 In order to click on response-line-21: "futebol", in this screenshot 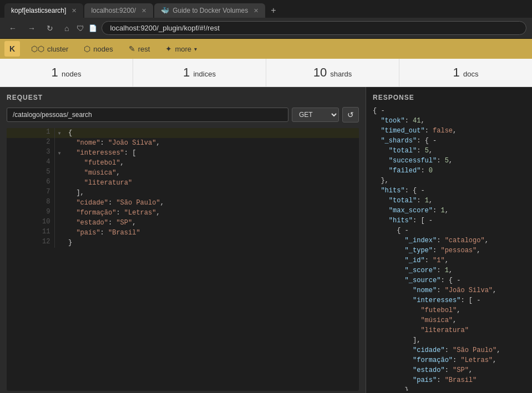, I will do `click(449, 310)`.